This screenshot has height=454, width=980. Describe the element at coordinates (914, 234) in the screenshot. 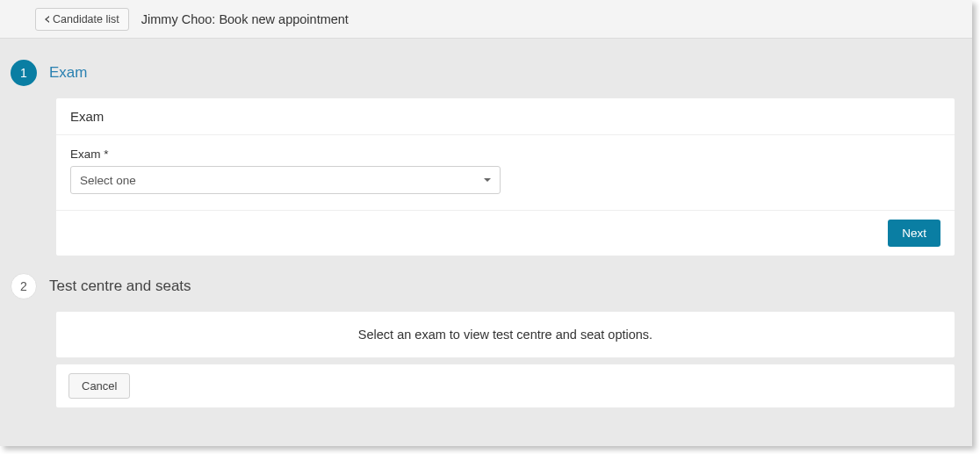

I see `next-button: Next` at that location.